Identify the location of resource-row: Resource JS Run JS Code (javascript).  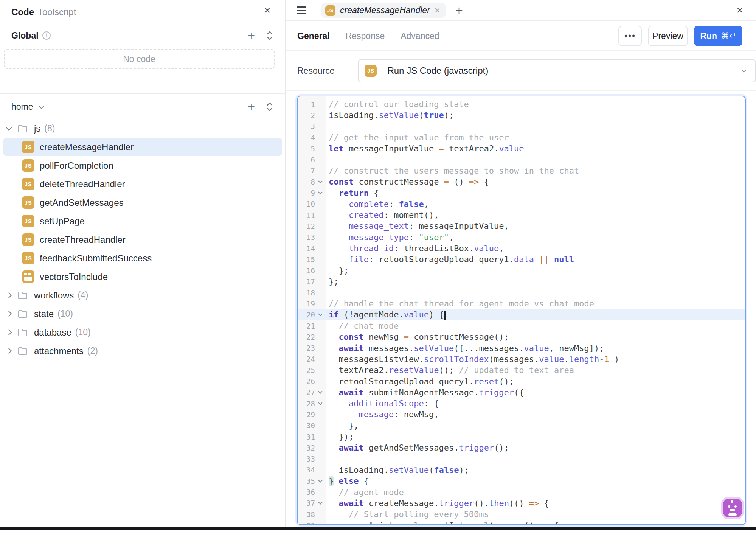
(521, 71).